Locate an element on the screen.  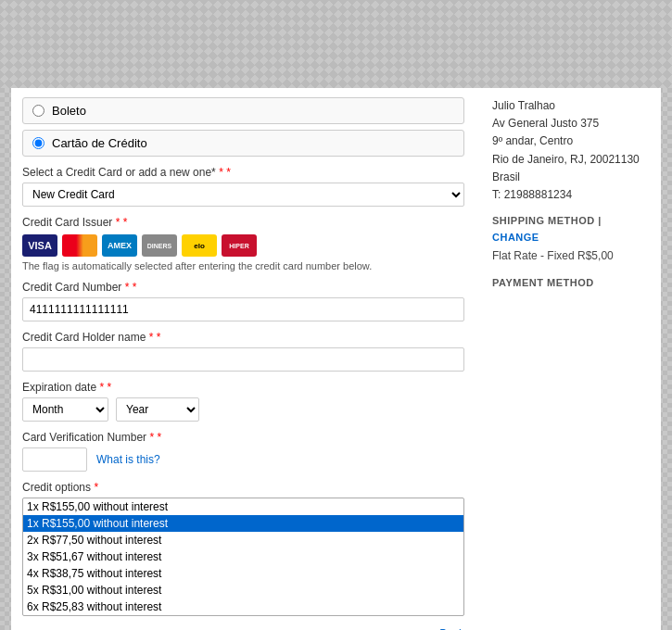
card-holder-label: Credit Card Holder name * * is located at coordinates (243, 337).